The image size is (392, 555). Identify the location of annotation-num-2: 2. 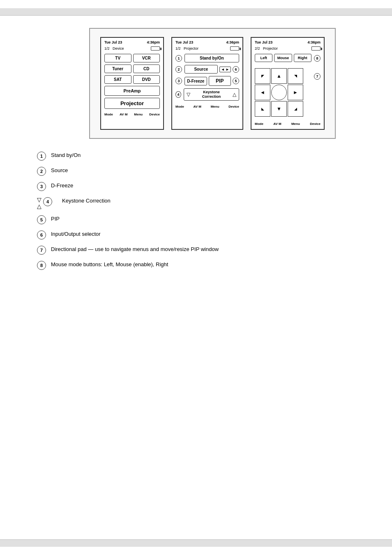
(42, 171).